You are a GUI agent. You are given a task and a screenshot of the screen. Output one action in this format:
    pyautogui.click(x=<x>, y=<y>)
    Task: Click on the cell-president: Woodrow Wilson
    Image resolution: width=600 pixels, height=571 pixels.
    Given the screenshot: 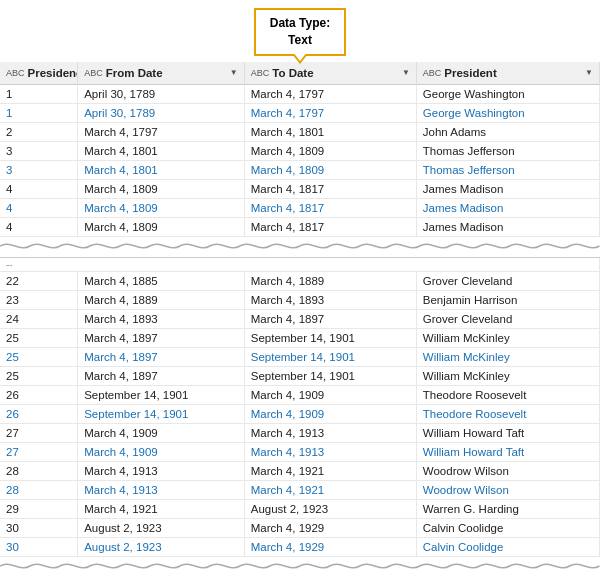 What is the action you would take?
    pyautogui.click(x=508, y=470)
    